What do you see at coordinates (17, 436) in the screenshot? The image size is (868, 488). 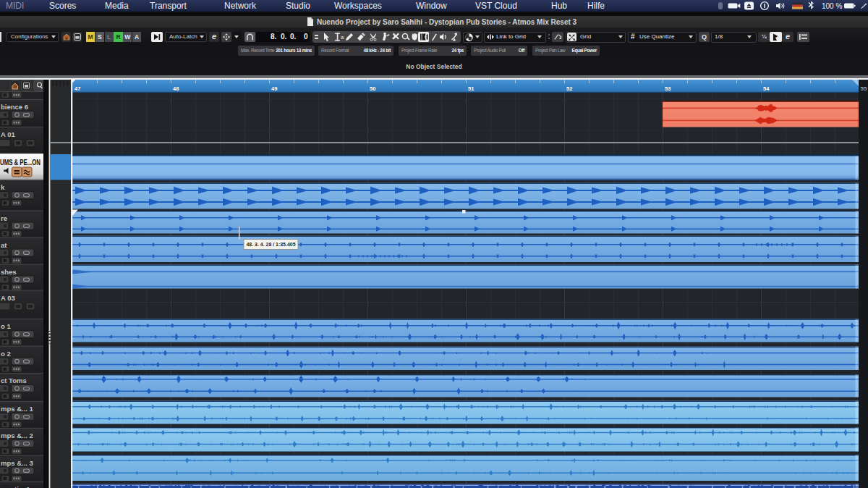 I see `svg-text: mps &... 2` at bounding box center [17, 436].